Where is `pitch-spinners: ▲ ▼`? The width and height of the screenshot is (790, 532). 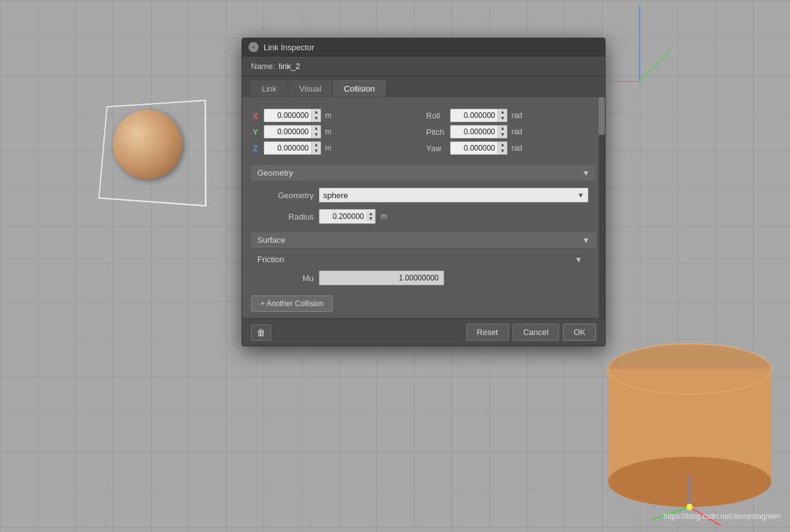 pitch-spinners: ▲ ▼ is located at coordinates (502, 132).